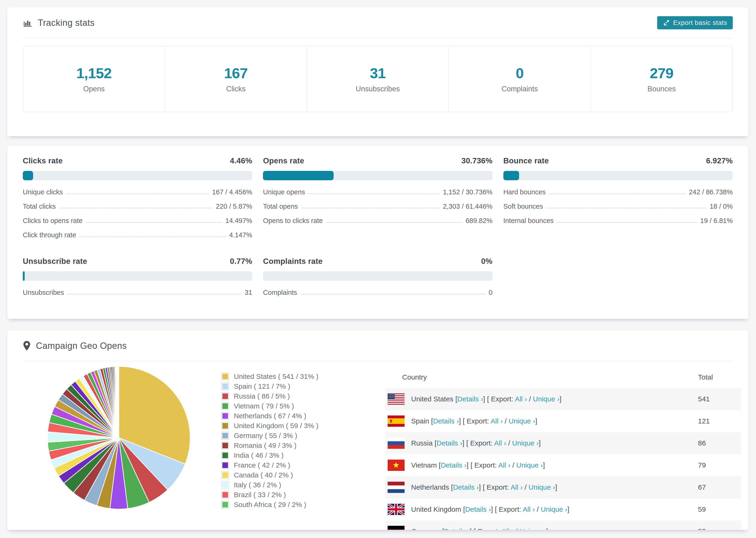  Describe the element at coordinates (523, 206) in the screenshot. I see `detail-label: Soft bounces` at that location.